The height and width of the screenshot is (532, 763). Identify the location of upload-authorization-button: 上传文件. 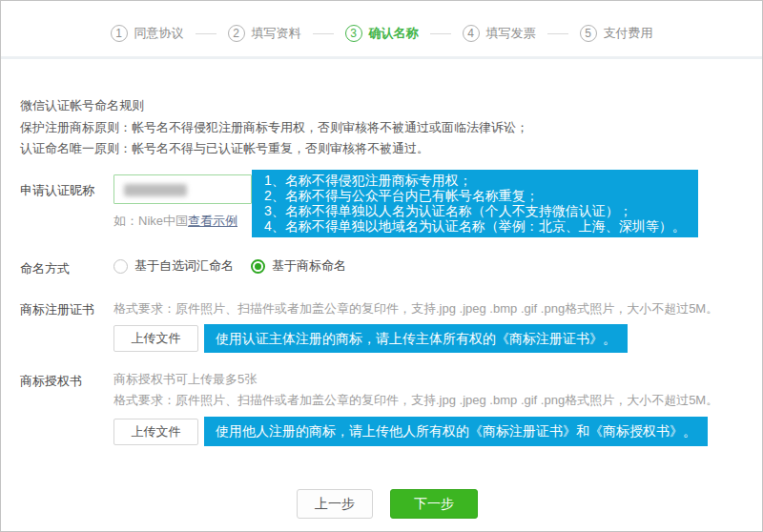
(156, 432).